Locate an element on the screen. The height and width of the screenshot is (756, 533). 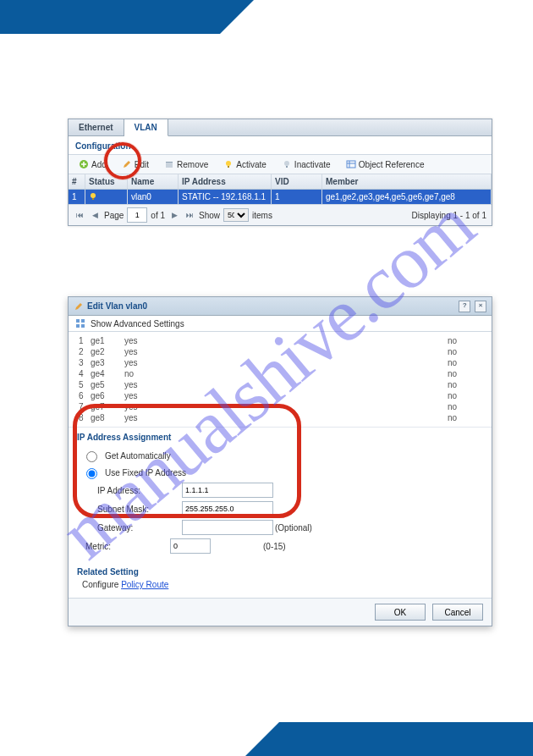
title-buttons: ? × is located at coordinates (472, 306).